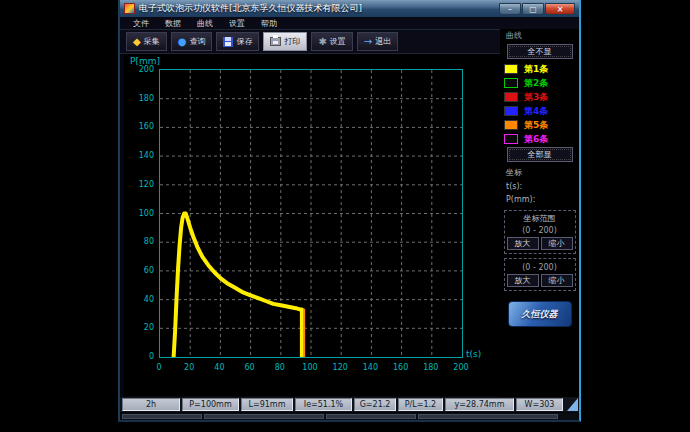 The width and height of the screenshot is (690, 432). What do you see at coordinates (540, 230) in the screenshot?
I see `x-range-value: (0 - 200)` at bounding box center [540, 230].